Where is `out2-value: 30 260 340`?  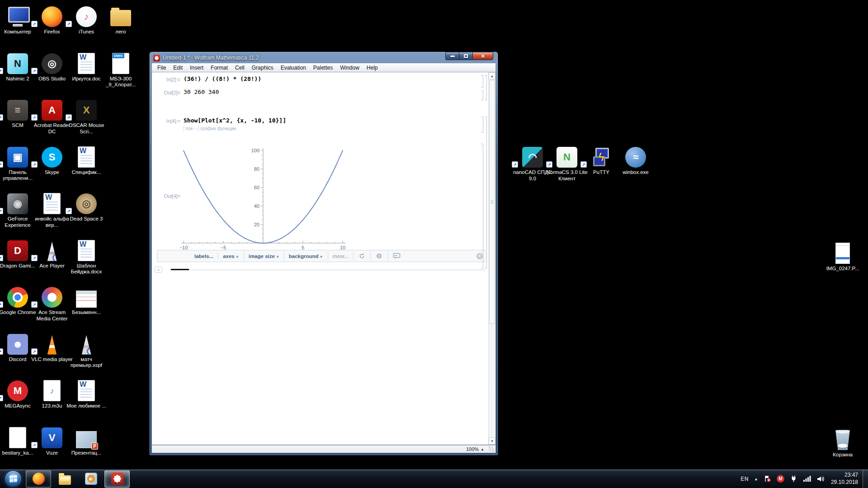 out2-value: 30 260 340 is located at coordinates (201, 92).